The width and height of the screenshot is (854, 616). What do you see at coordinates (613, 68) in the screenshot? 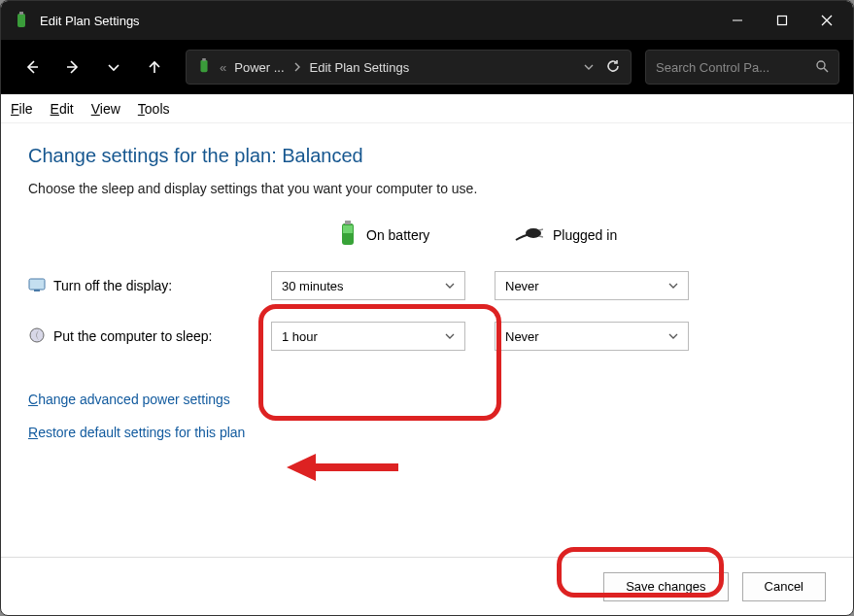
I see `refresh-button` at bounding box center [613, 68].